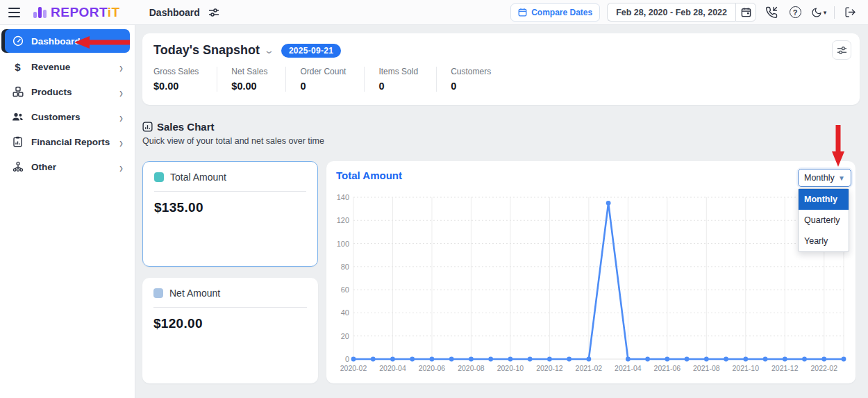 This screenshot has width=868, height=398. Describe the element at coordinates (345, 313) in the screenshot. I see `svg-text: 40` at that location.